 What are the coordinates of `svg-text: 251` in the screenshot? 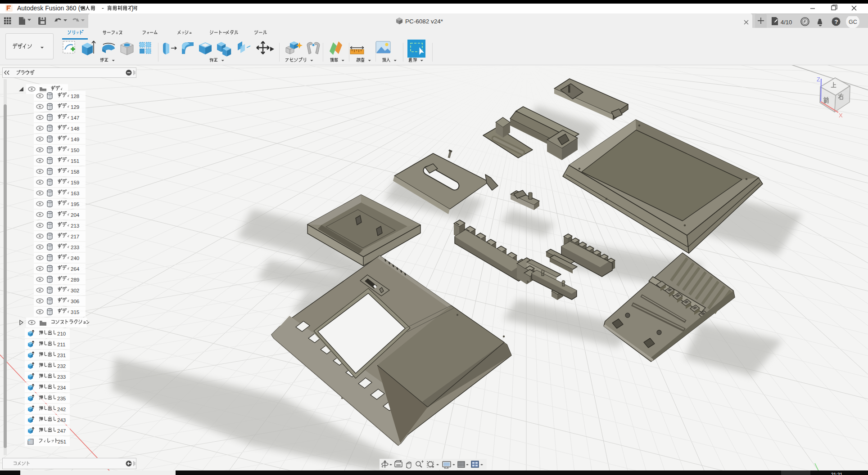 It's located at (62, 442).